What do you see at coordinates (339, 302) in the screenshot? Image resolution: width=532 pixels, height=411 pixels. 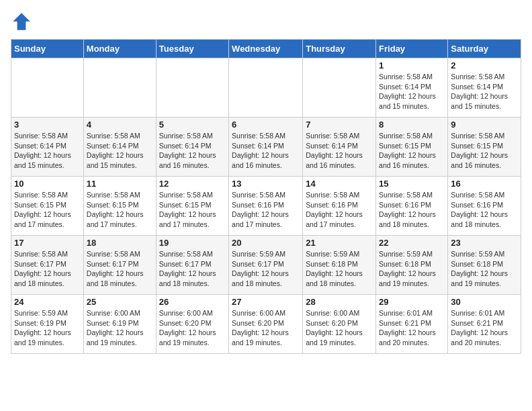 I see `day-number: 28` at bounding box center [339, 302].